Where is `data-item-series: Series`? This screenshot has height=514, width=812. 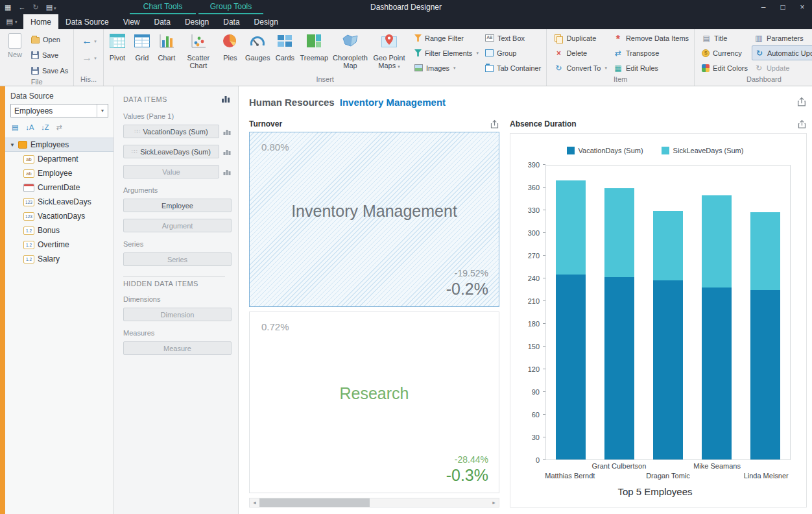 data-item-series: Series is located at coordinates (178, 260).